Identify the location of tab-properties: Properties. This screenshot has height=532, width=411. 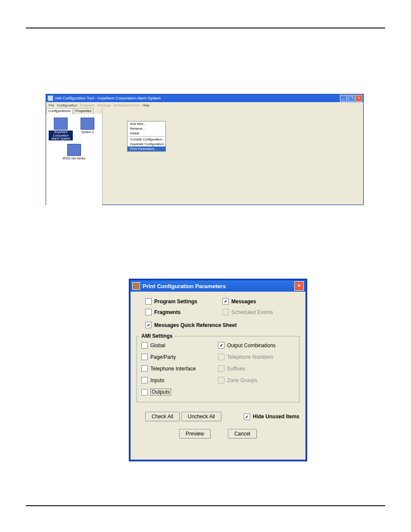
(84, 111).